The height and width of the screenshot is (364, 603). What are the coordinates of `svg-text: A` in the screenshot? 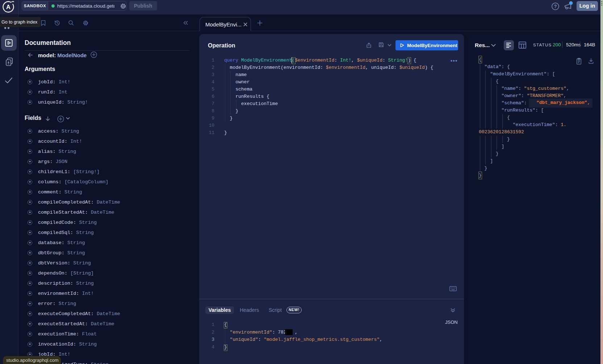 It's located at (8, 7).